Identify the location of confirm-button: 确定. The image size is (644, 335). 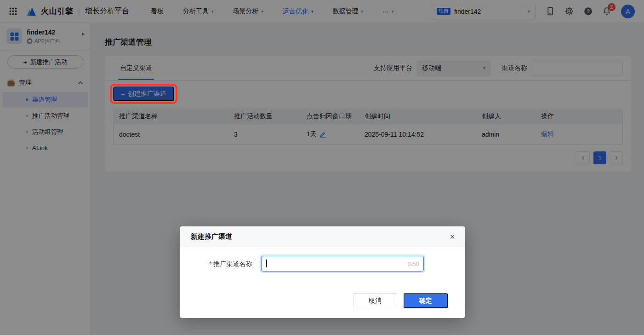
(426, 301).